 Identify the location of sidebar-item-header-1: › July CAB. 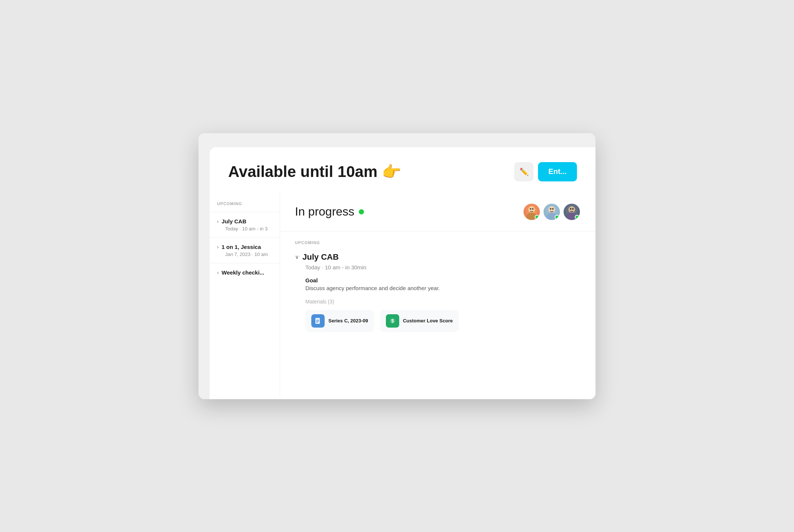
(245, 221).